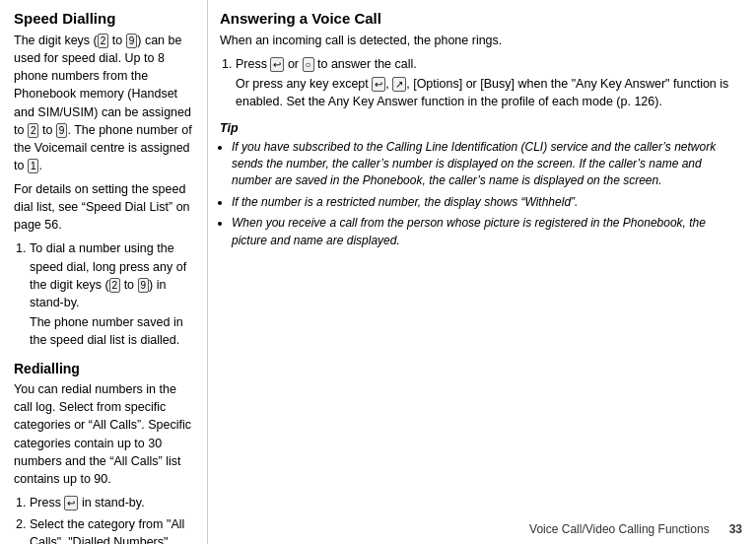  What do you see at coordinates (112, 518) in the screenshot?
I see `redialling-steps: Press ↩ in stand-by. Select the category…` at bounding box center [112, 518].